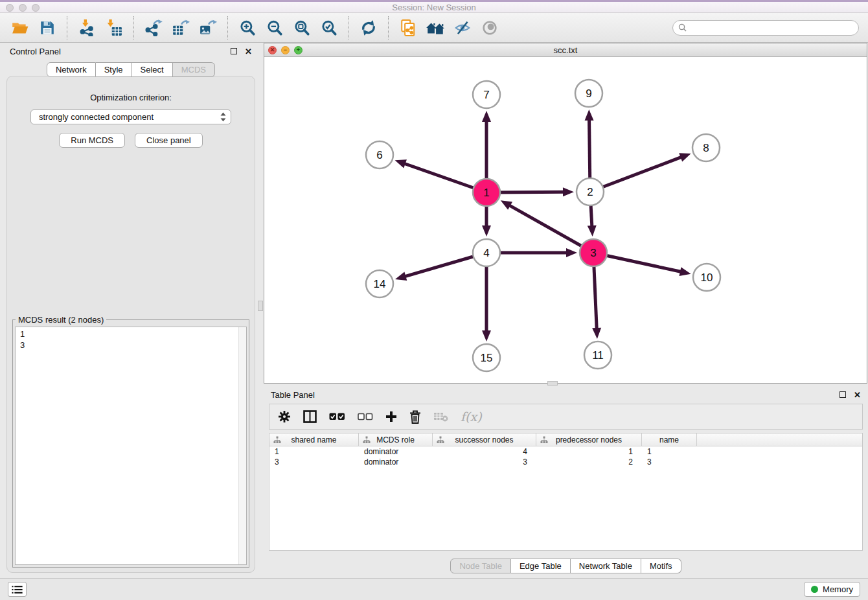 The height and width of the screenshot is (600, 868). What do you see at coordinates (486, 253) in the screenshot?
I see `graph-node-4: 4` at bounding box center [486, 253].